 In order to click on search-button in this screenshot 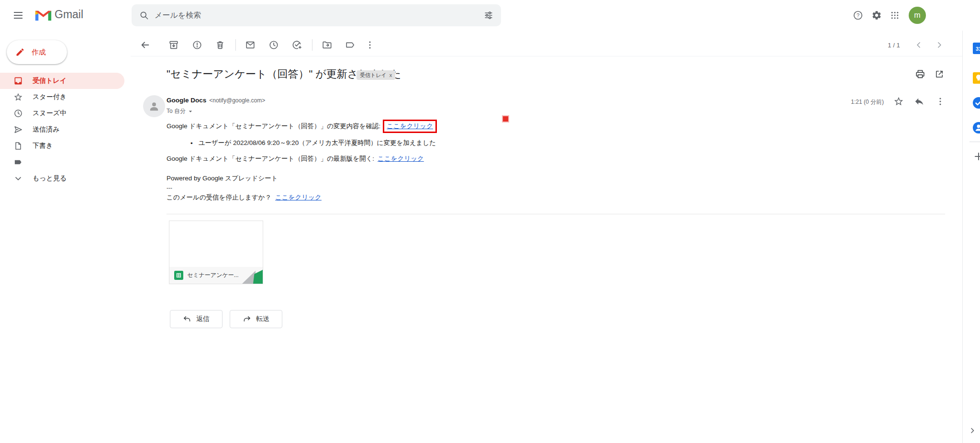, I will do `click(144, 15)`.